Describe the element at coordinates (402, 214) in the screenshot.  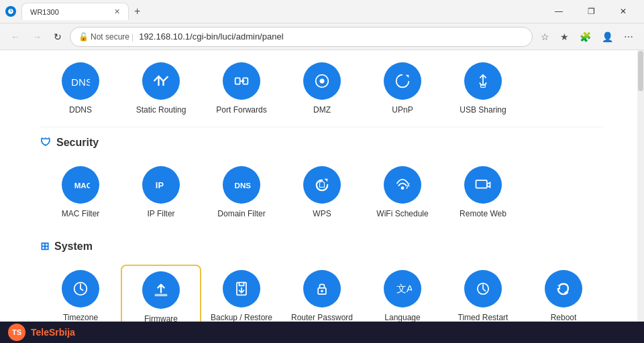
I see `wifi-schedule-label: WiFi Schedule` at that location.